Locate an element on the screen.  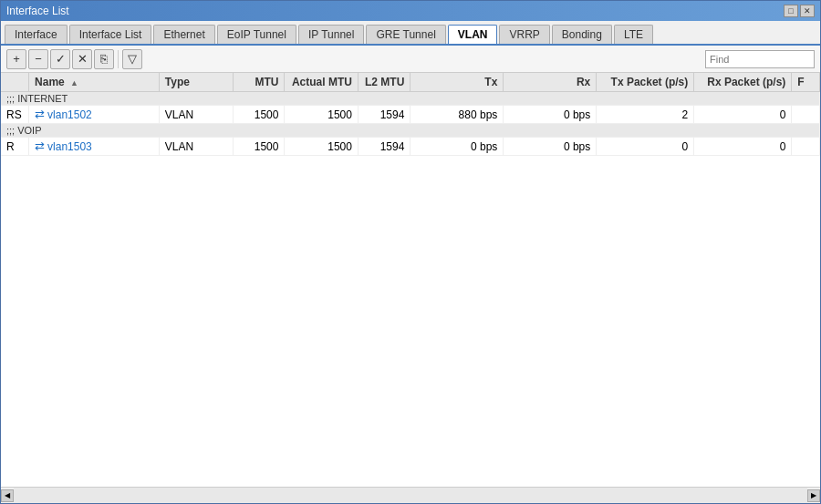
col-header-tx-pps: Tx Packet (p/s) is located at coordinates (646, 82).